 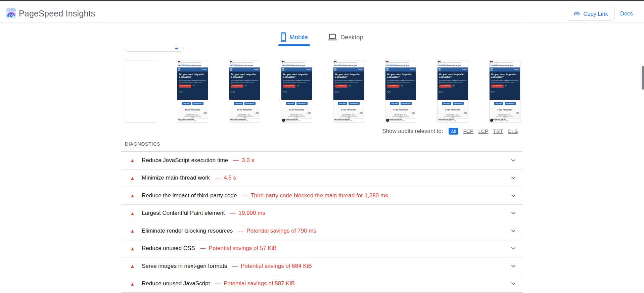 What do you see at coordinates (248, 213) in the screenshot?
I see `audit-value: —19,990 ms` at bounding box center [248, 213].